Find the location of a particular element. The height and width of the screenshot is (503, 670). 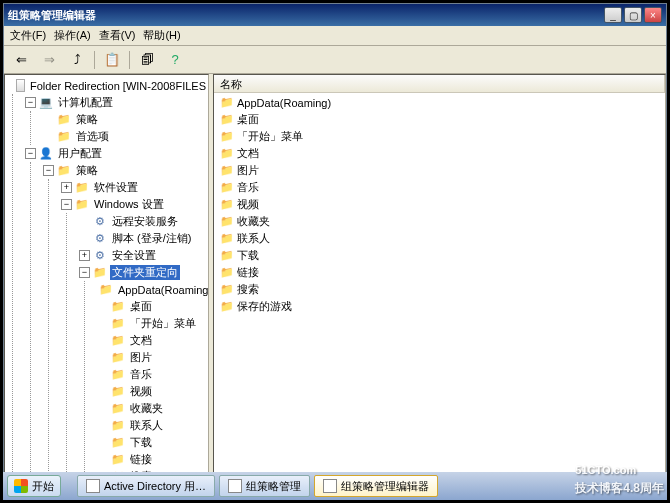

tree-item: 📁「开始」菜单 is located at coordinates (152, 324).